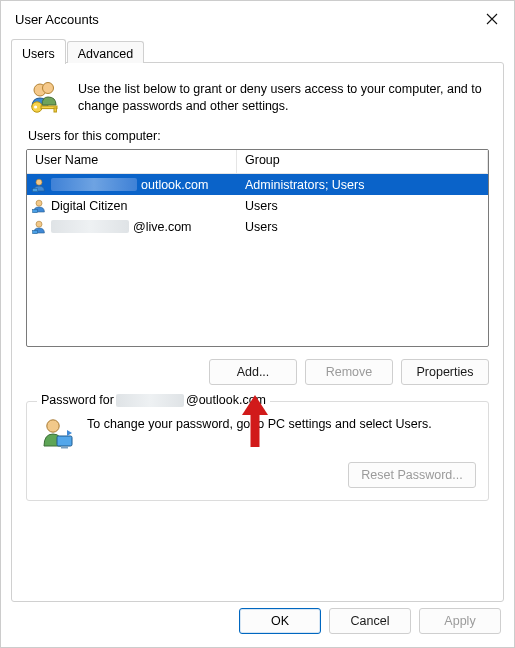  Describe the element at coordinates (258, 162) in the screenshot. I see `list-headers: User Name Group` at that location.